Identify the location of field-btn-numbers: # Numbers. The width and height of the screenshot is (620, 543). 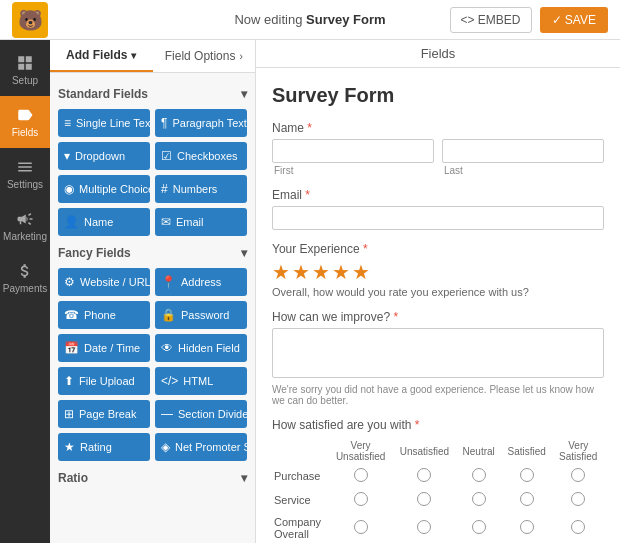
(201, 189).